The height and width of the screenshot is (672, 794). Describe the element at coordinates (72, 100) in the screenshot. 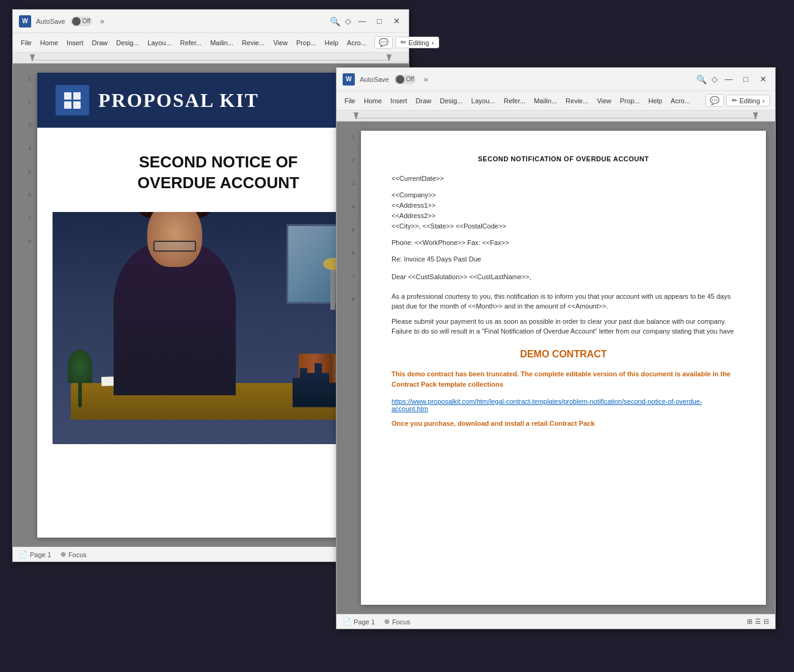

I see `pk-logo-inner` at that location.